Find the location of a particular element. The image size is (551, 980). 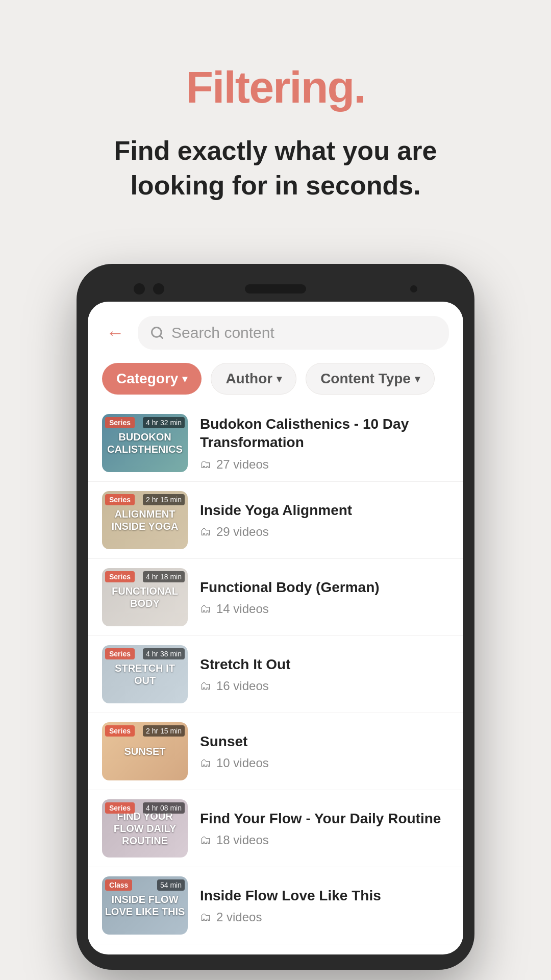

back-button: ← is located at coordinates (115, 333).